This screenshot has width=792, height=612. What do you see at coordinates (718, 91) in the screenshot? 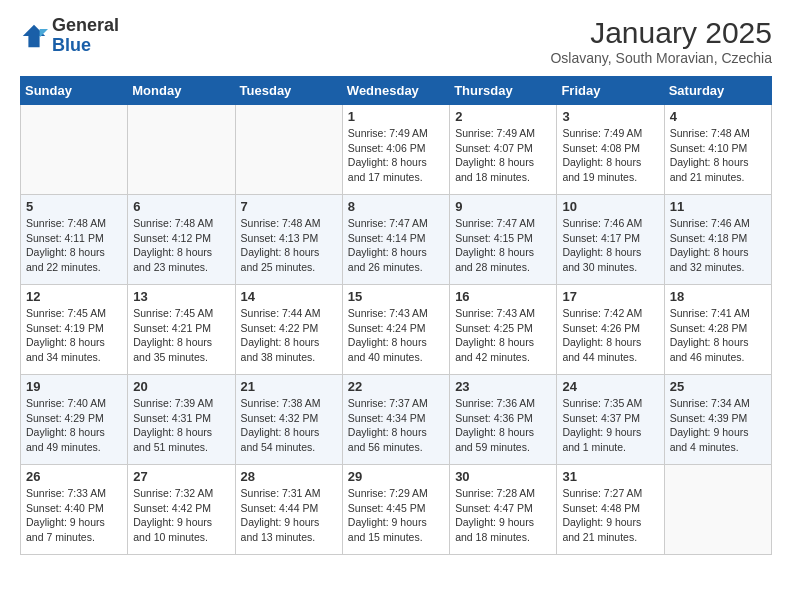
I see `col-saturday: Saturday` at bounding box center [718, 91].